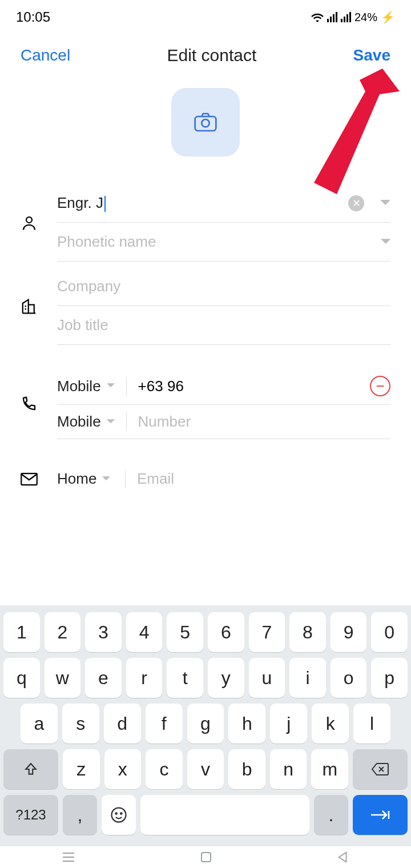  What do you see at coordinates (330, 769) in the screenshot?
I see `key-m: m` at bounding box center [330, 769].